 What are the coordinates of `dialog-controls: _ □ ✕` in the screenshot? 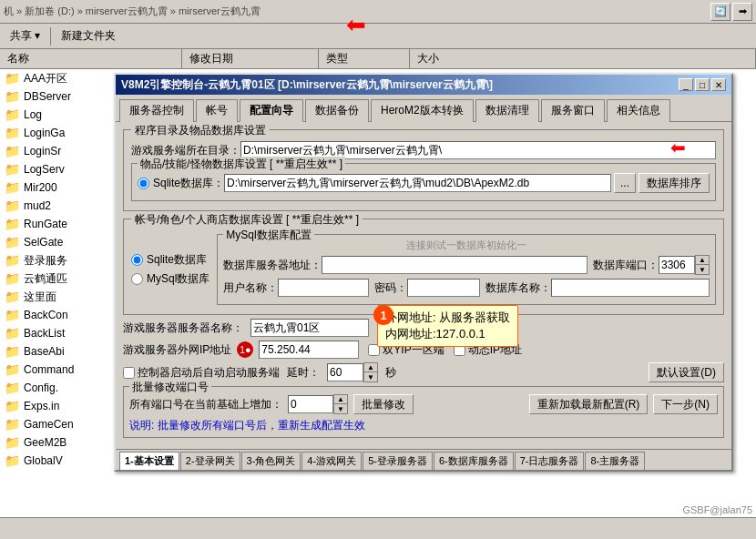 It's located at (702, 85).